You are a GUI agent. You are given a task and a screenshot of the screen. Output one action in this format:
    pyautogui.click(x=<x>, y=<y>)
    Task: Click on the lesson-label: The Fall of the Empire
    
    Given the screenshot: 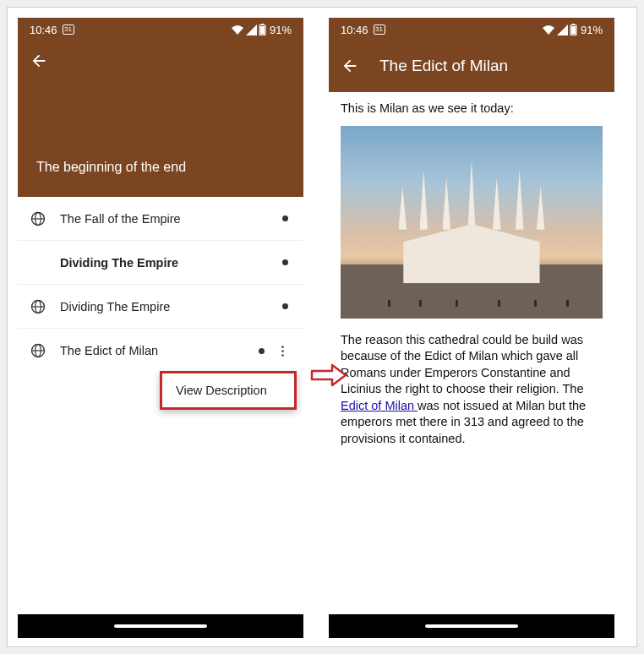 What is the action you would take?
    pyautogui.click(x=171, y=219)
    